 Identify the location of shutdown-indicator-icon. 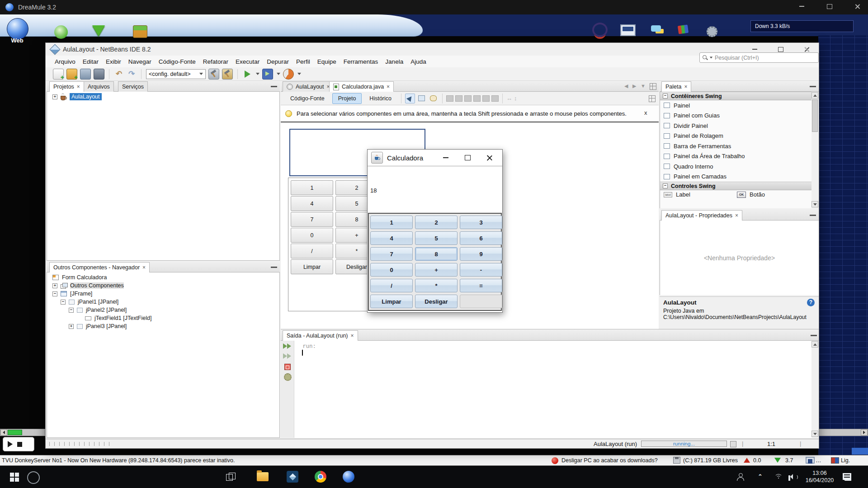
(555, 461).